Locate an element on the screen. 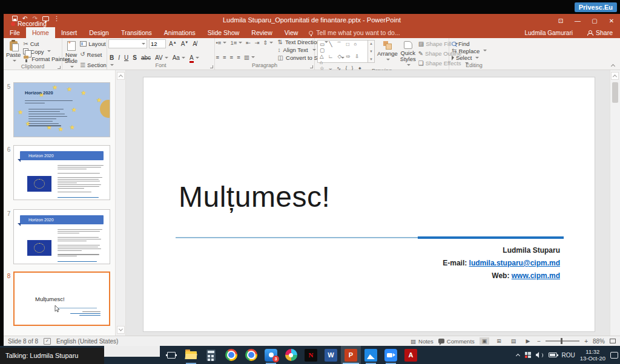  account-name: Ludmila Gamurari is located at coordinates (552, 33).